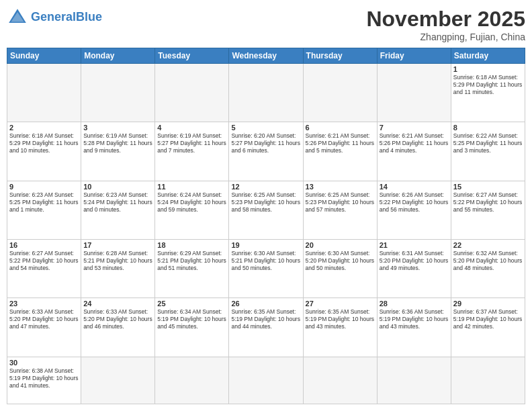 The width and height of the screenshot is (532, 411). What do you see at coordinates (44, 269) in the screenshot?
I see `table-row: 16Sunrise: 6:27 AM Sunset: 5:22 PM Dayli…` at bounding box center [44, 269].